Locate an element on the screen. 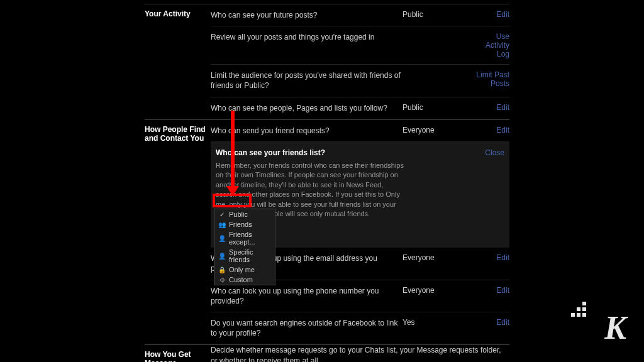 This screenshot has width=644, height=362. section-title-contact: How People Find and Contact You is located at coordinates (177, 233).